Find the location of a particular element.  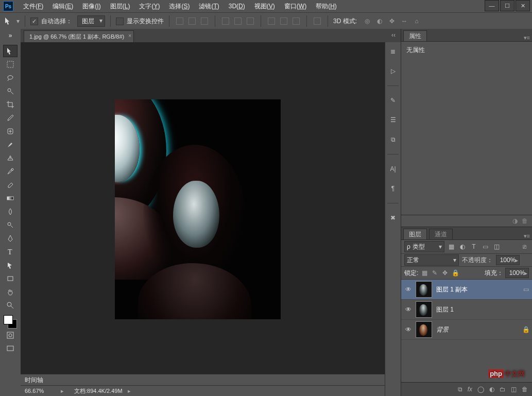

move-tool is located at coordinates (10, 51).